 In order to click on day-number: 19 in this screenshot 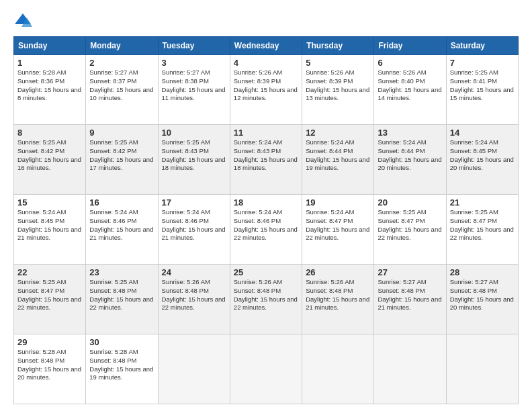, I will do `click(338, 203)`.